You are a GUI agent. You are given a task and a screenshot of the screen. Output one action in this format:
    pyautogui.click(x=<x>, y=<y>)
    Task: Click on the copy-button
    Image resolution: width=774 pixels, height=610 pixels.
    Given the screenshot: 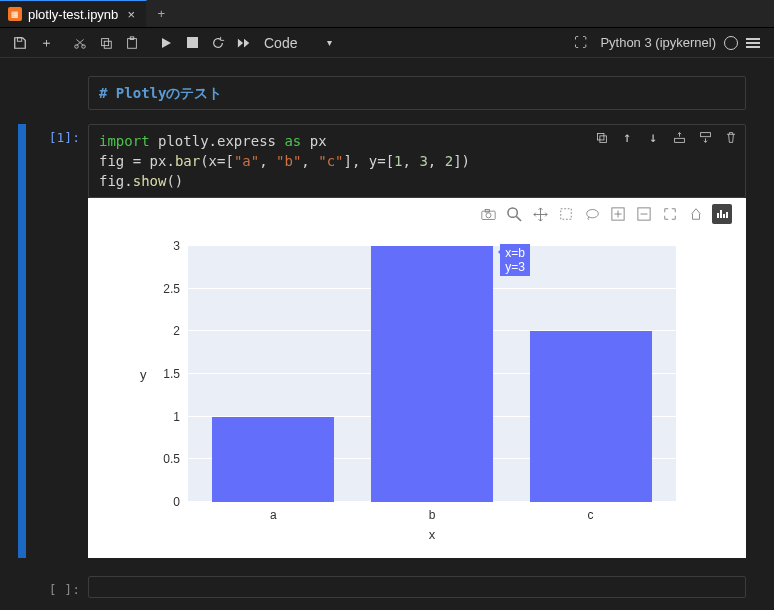 What is the action you would take?
    pyautogui.click(x=106, y=43)
    